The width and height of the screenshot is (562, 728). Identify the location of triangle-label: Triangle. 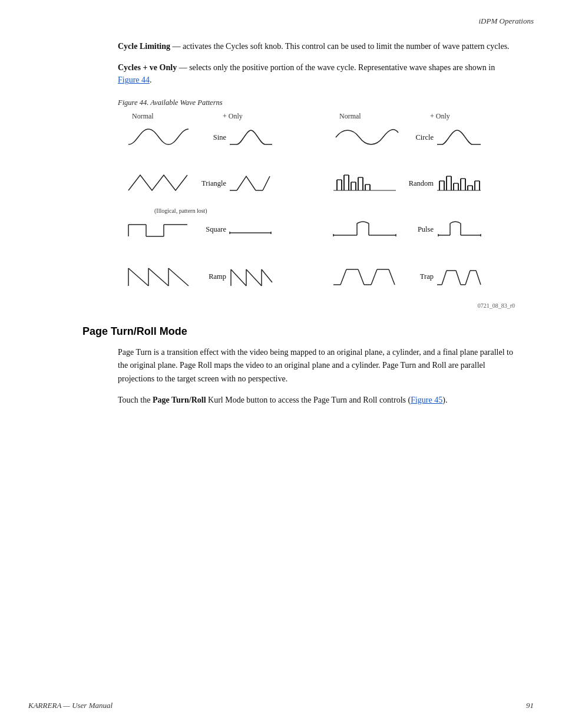
(211, 184).